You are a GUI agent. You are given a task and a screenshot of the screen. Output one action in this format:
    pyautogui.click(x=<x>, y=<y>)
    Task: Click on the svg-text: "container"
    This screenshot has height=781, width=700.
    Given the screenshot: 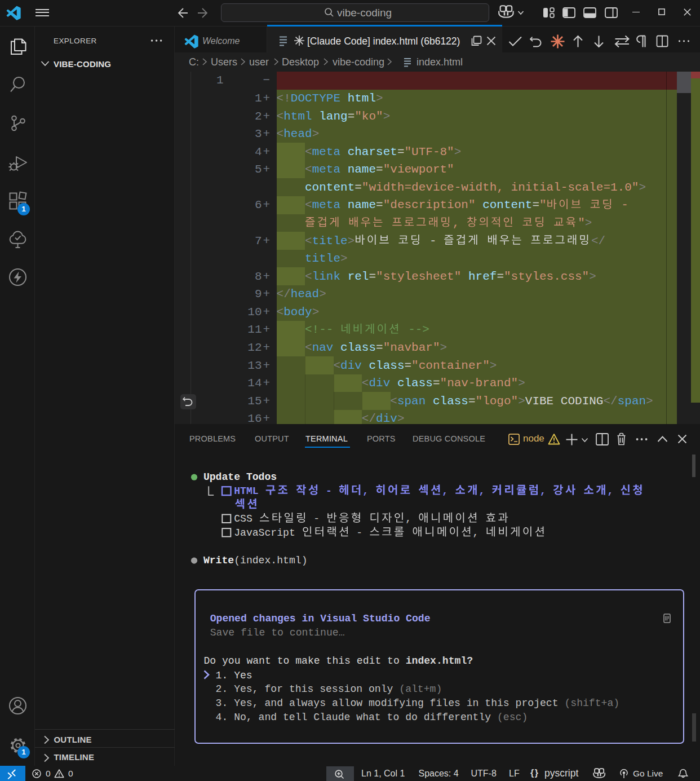 What is the action you would take?
    pyautogui.click(x=451, y=365)
    